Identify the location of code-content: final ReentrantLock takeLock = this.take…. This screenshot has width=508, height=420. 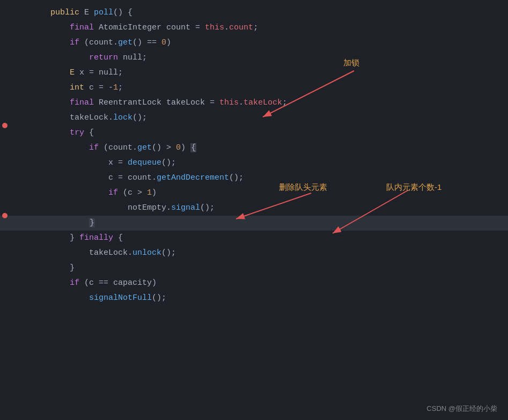
(267, 103).